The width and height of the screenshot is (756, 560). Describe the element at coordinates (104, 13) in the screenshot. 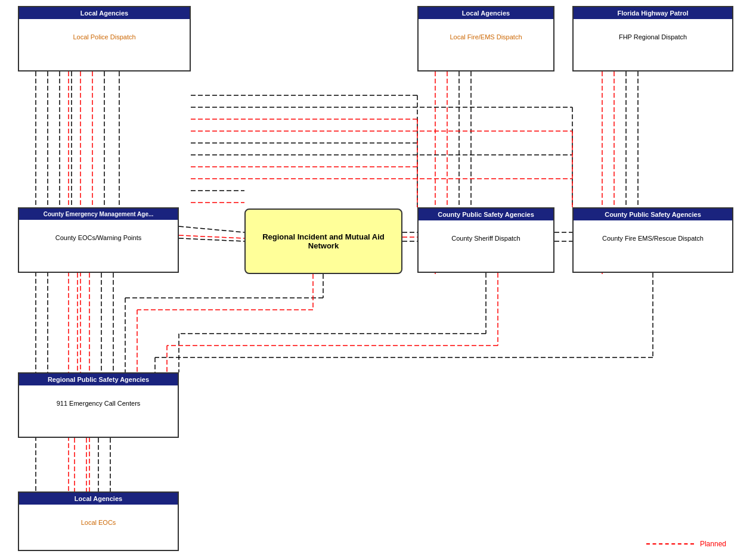

I see `local-police-header: Local Agencies` at that location.